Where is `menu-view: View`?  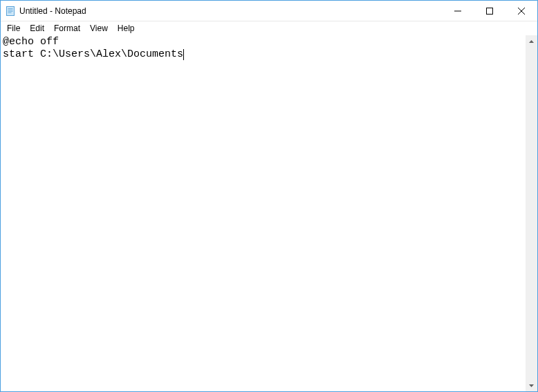 menu-view: View is located at coordinates (99, 28).